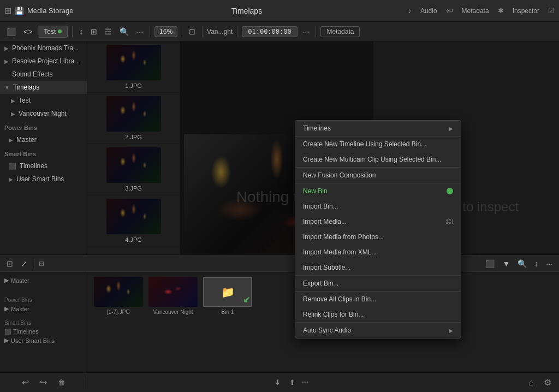 The image size is (559, 392). What do you see at coordinates (20, 11) in the screenshot?
I see `media-storage-icon: 💾` at bounding box center [20, 11].